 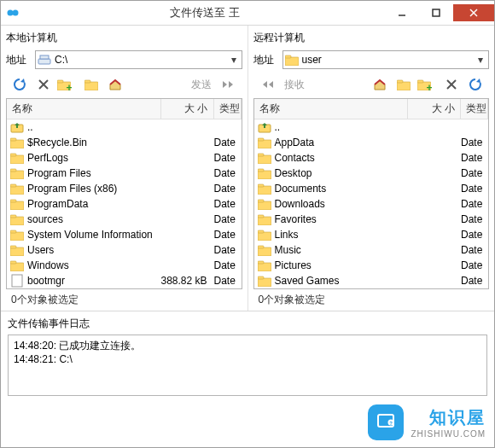 What do you see at coordinates (125, 189) in the screenshot?
I see `list-item: Program Files (x86)Date` at bounding box center [125, 189].